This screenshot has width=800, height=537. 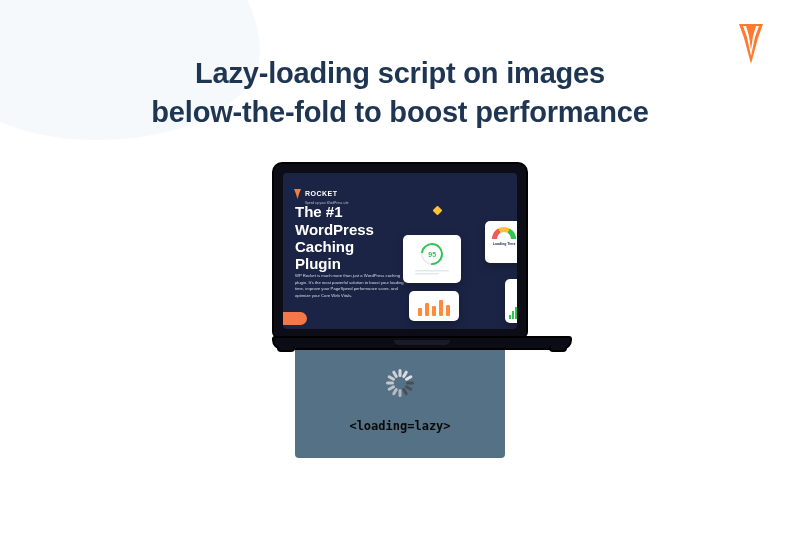 What do you see at coordinates (400, 250) in the screenshot?
I see `laptop-screen-frame: ROCKET Speed up your WordPress site The …` at bounding box center [400, 250].